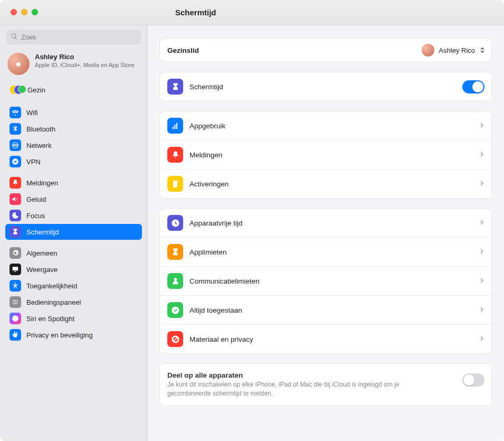 The height and width of the screenshot is (441, 504). I want to click on row-activeringen: Activeringen, so click(326, 184).